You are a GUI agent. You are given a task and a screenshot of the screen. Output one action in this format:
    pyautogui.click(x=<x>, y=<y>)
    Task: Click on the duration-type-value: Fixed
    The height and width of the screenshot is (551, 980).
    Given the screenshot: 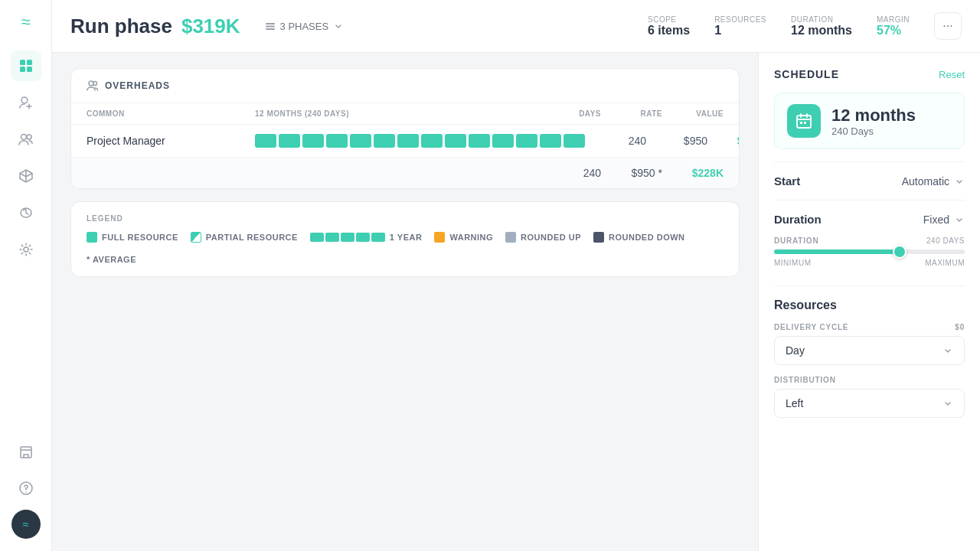 What is the action you would take?
    pyautogui.click(x=944, y=220)
    